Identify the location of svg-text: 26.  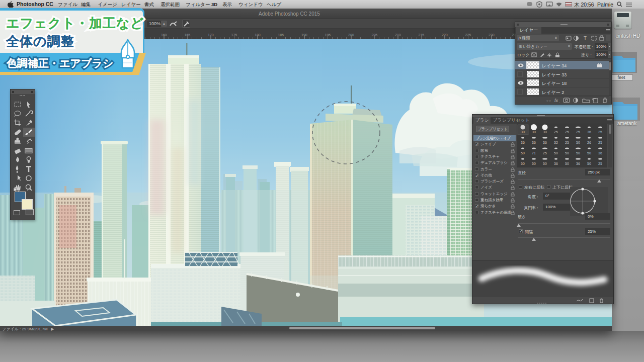
(589, 143).